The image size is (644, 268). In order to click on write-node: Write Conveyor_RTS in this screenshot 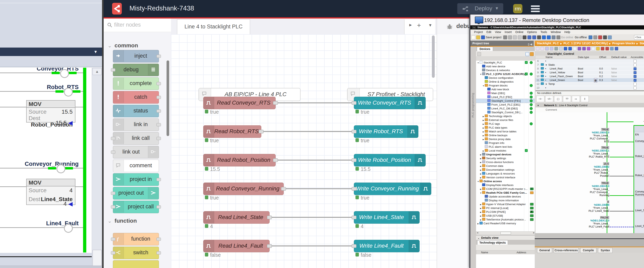, I will do `click(390, 103)`.